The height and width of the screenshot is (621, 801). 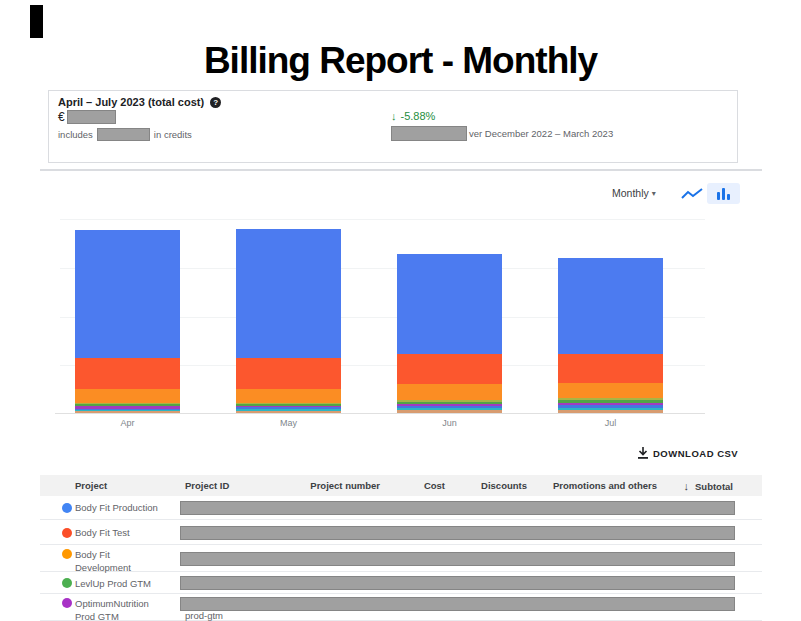 What do you see at coordinates (401, 508) in the screenshot?
I see `table-row: Body Fit Production` at bounding box center [401, 508].